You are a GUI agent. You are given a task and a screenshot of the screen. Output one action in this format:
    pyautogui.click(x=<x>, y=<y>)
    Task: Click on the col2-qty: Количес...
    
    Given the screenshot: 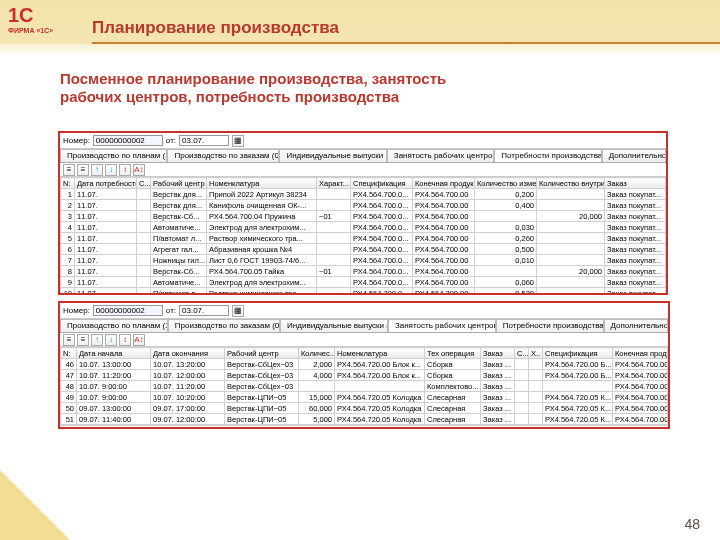 What is the action you would take?
    pyautogui.click(x=317, y=354)
    